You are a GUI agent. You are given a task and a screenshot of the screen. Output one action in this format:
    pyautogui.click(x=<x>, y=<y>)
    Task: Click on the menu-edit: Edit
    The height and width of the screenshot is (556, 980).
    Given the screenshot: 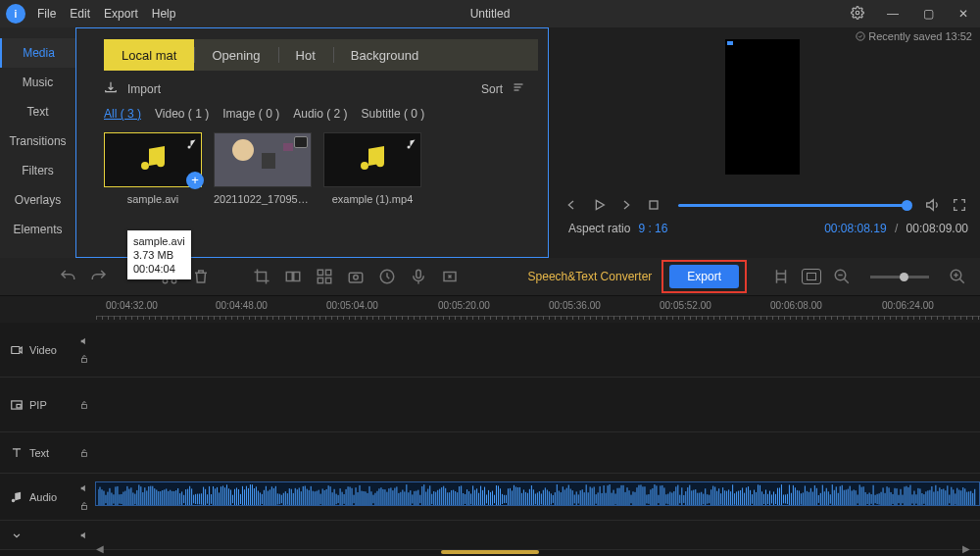 What is the action you would take?
    pyautogui.click(x=80, y=14)
    